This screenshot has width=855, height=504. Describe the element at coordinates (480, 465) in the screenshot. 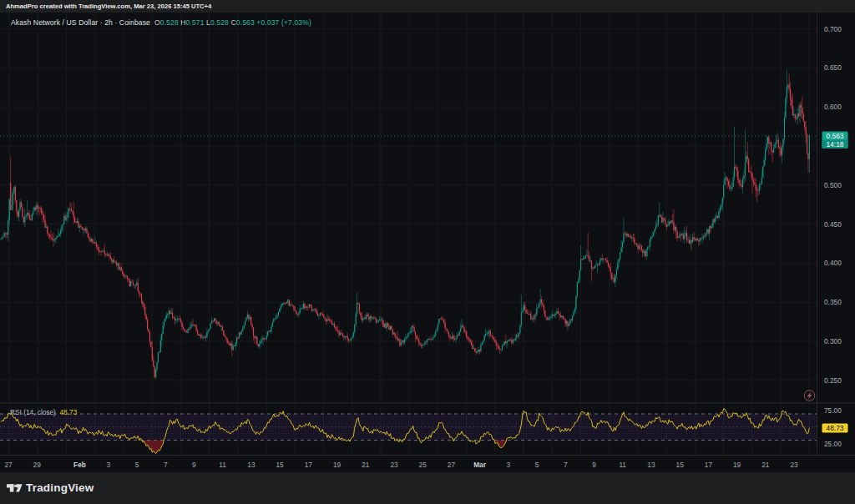

I see `svg-text: Mar` at that location.